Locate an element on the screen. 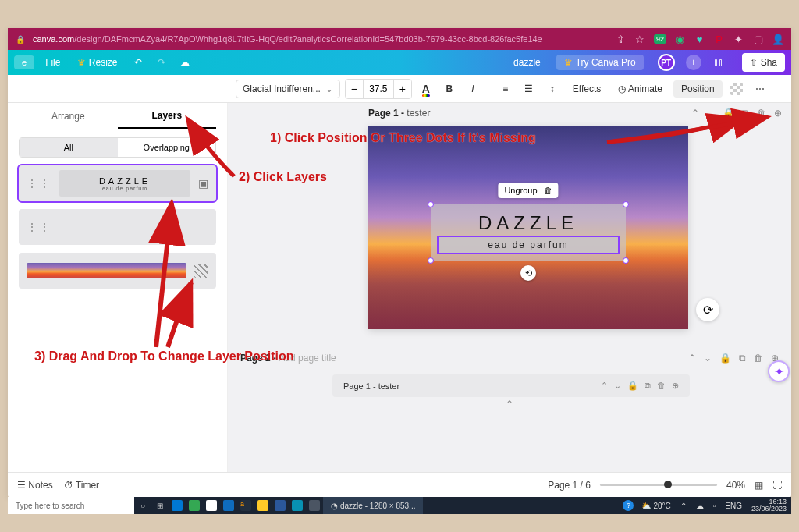 The width and height of the screenshot is (799, 532). browser-address-bar: 🔒 canva.com/design/DAFmcmAZya4/R7ApOWhhg… is located at coordinates (400, 39).